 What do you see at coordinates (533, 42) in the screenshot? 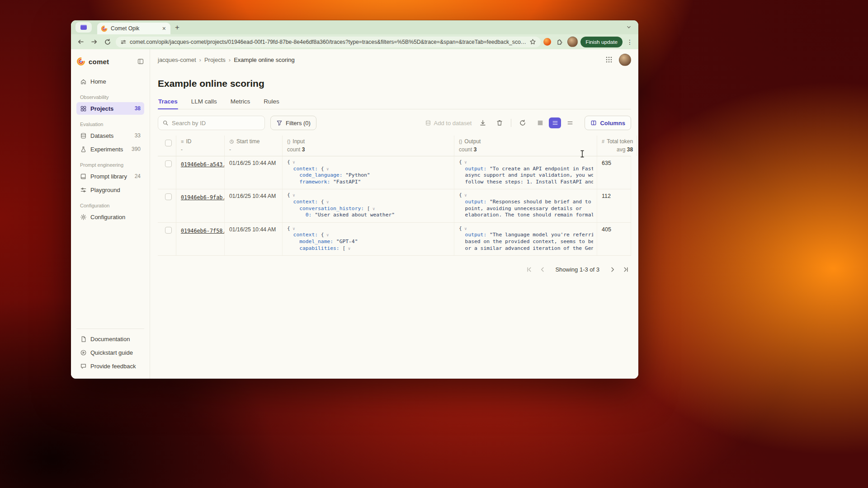
I see `bookmark-star-icon` at bounding box center [533, 42].